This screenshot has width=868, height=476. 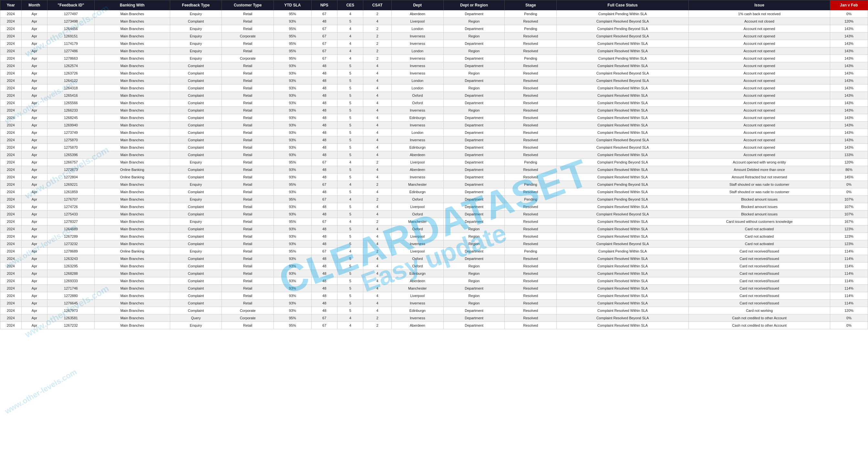 What do you see at coordinates (849, 222) in the screenshot?
I see `cell-jan_feb: 167%` at bounding box center [849, 222].